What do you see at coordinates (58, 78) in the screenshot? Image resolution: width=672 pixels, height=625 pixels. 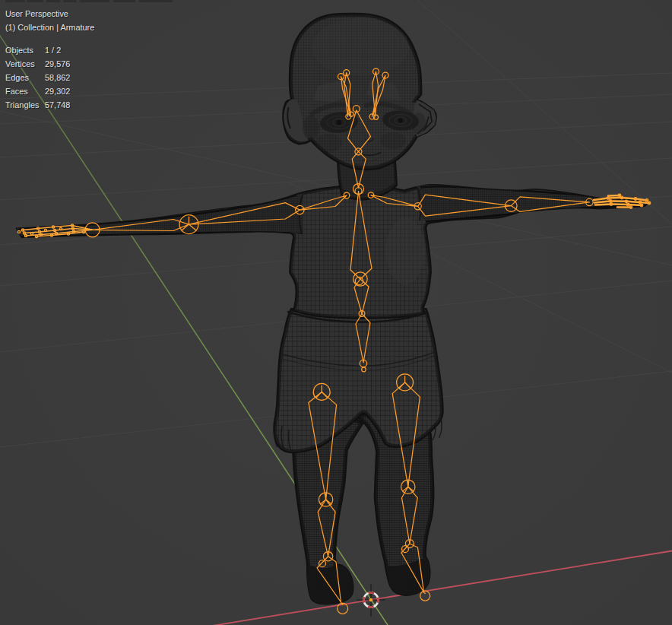 I see `svg-text: 58,862` at bounding box center [58, 78].